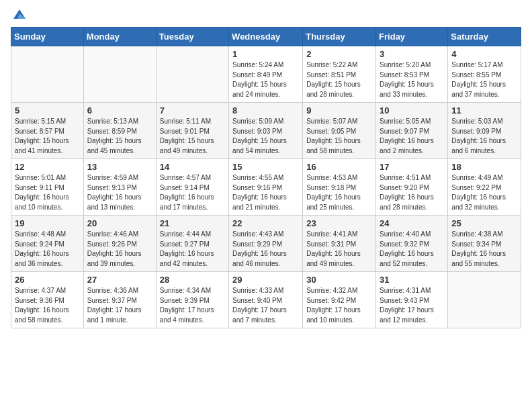  Describe the element at coordinates (266, 75) in the screenshot. I see `week-row-0: 1Sunrise: 5:24 AM Sunset: 8:49 PM Daylig…` at that location.